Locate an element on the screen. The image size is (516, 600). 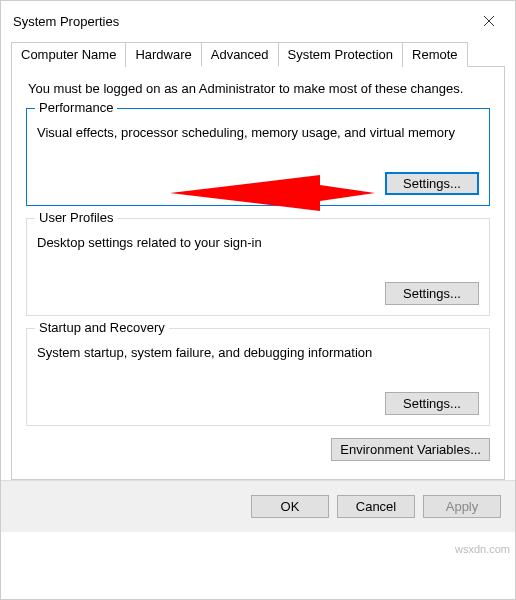
performance-group: Performance Visual effects, processor sc… is located at coordinates (258, 157).